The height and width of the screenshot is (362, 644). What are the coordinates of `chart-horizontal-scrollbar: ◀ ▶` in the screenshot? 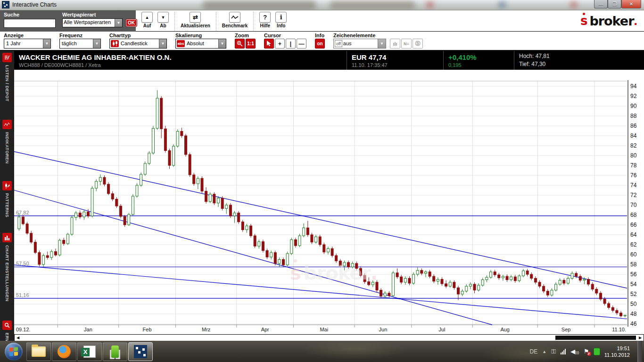 It's located at (329, 337).